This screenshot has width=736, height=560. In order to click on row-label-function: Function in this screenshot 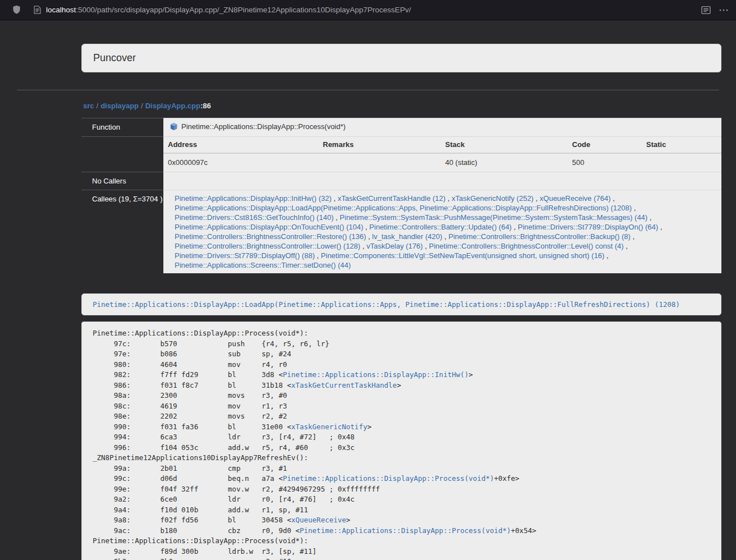, I will do `click(122, 128)`.